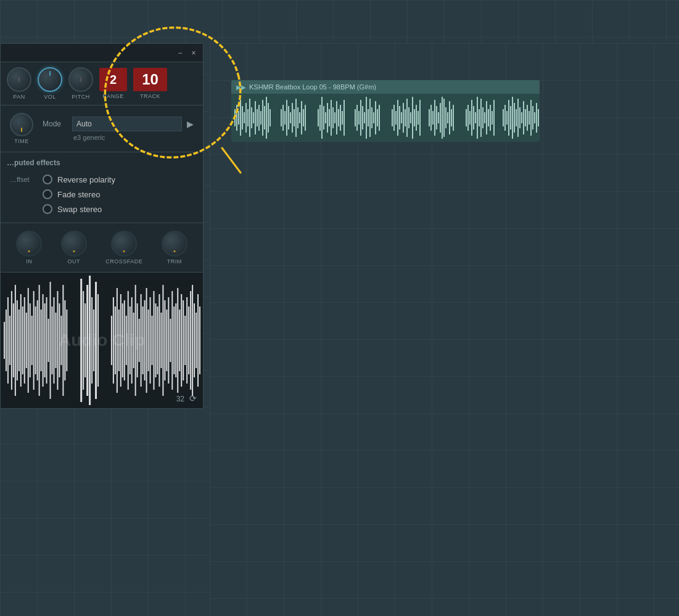 This screenshot has height=616, width=679. I want to click on pan-knob, so click(19, 80).